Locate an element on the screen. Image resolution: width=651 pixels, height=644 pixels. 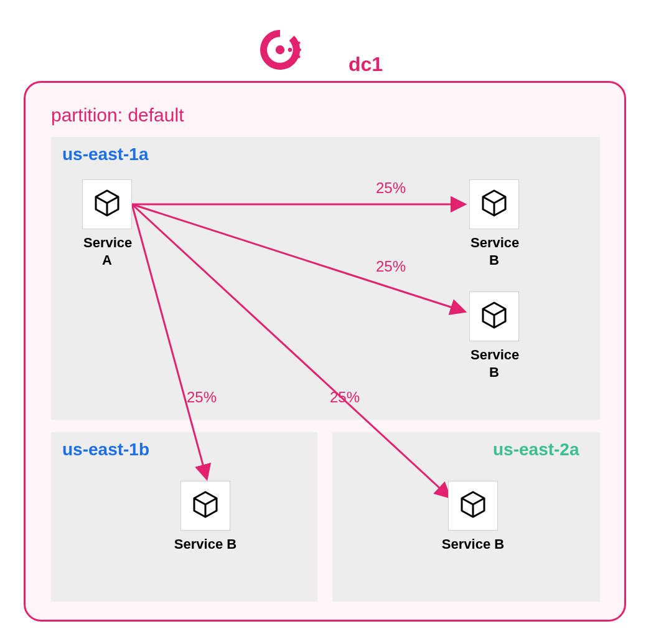
service-b-node-1b is located at coordinates (205, 506).